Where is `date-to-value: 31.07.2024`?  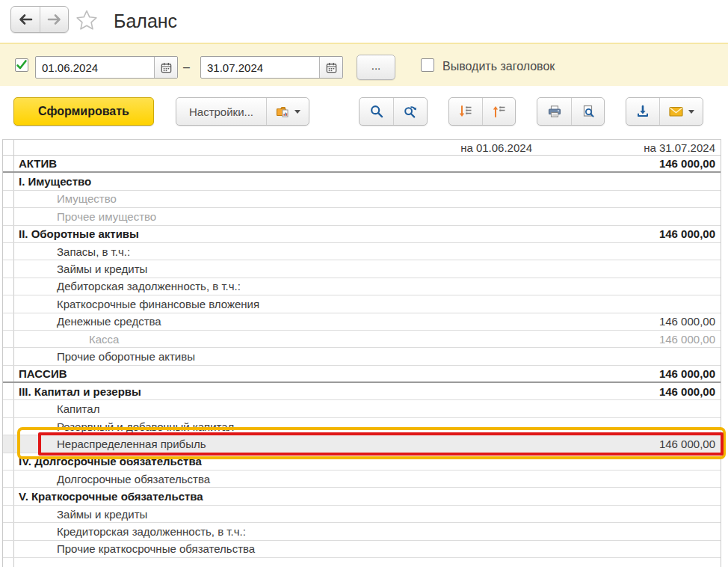 date-to-value: 31.07.2024 is located at coordinates (260, 67).